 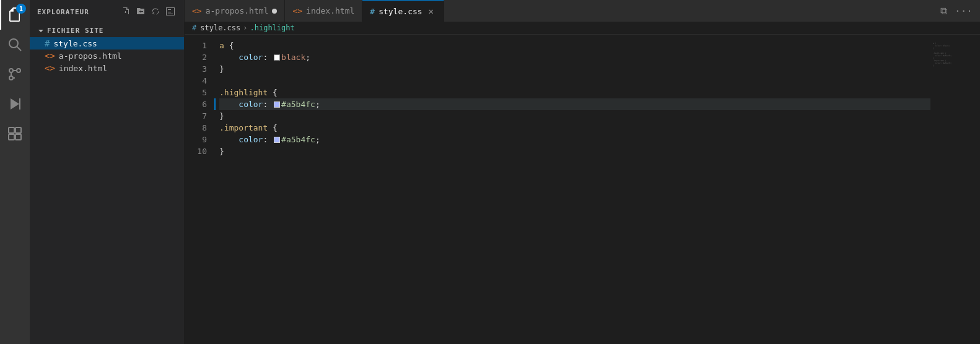 I want to click on breadcrumb-selector: .highlight, so click(x=273, y=28).